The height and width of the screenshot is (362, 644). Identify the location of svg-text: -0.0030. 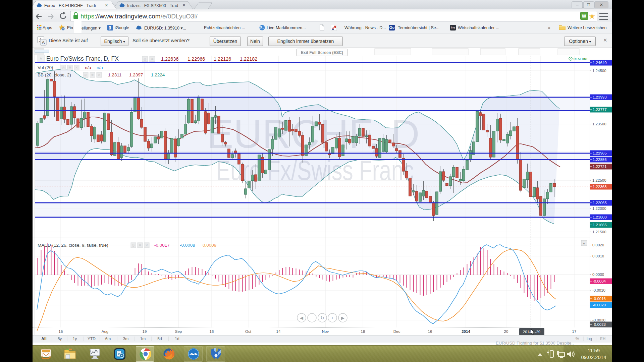
(599, 320).